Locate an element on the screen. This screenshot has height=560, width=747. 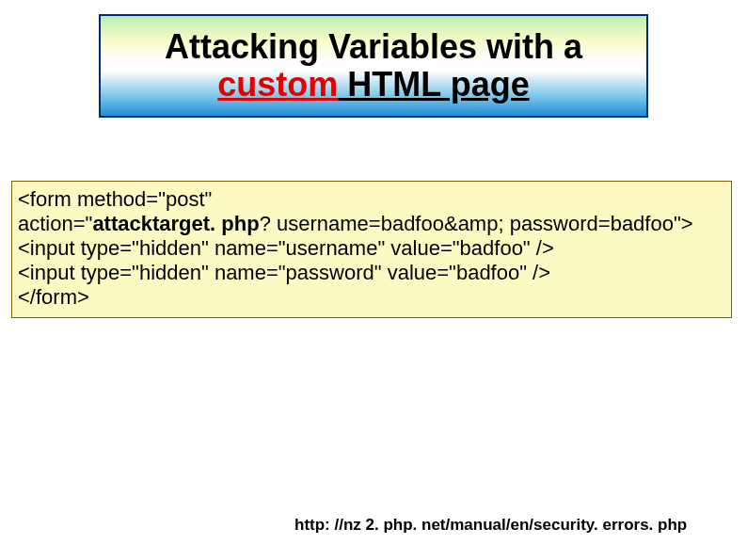
code-line-3: <input type="hidden" name="username" val… is located at coordinates (372, 248).